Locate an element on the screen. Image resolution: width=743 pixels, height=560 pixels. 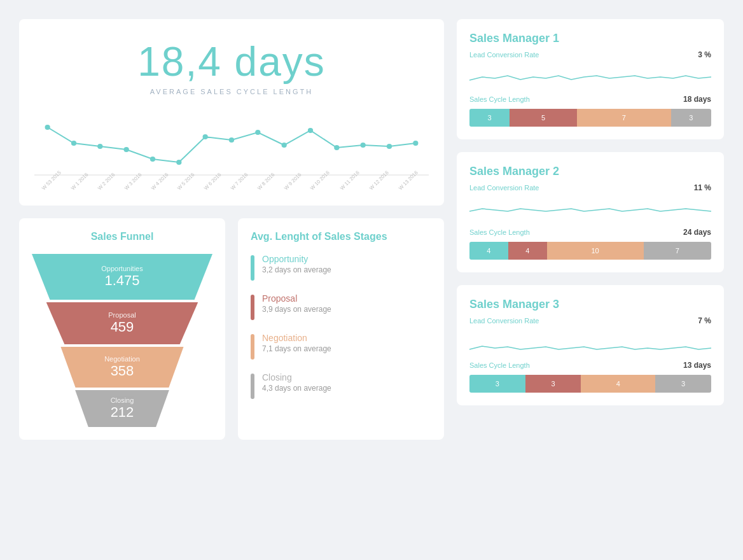
manager-3-conversion-label: Lead Conversion Rate is located at coordinates (504, 321).